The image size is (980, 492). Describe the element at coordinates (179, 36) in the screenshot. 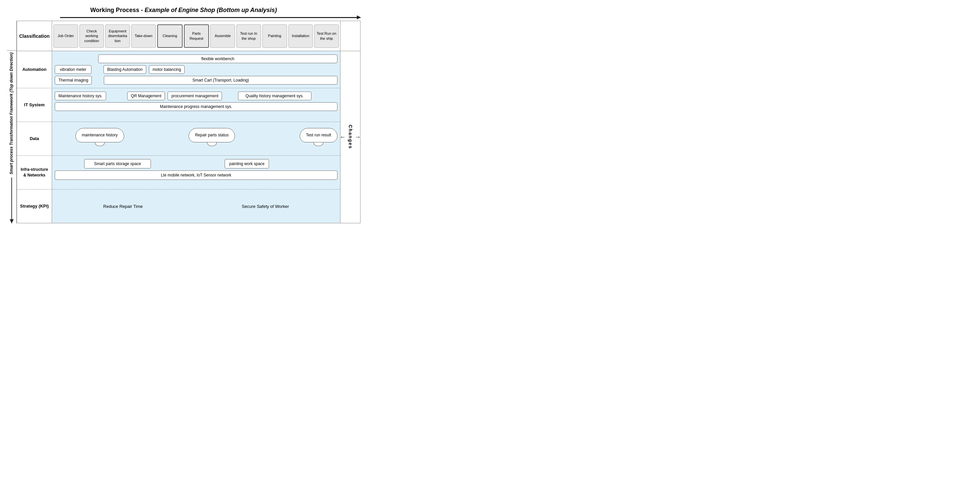

I see `classification-row: Classification Job Order Check working c…` at that location.